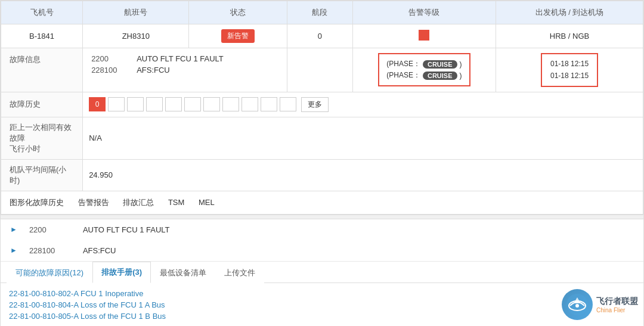 This screenshot has height=326, width=644. What do you see at coordinates (239, 13) in the screenshot?
I see `col-header-status: 状态` at bounding box center [239, 13].